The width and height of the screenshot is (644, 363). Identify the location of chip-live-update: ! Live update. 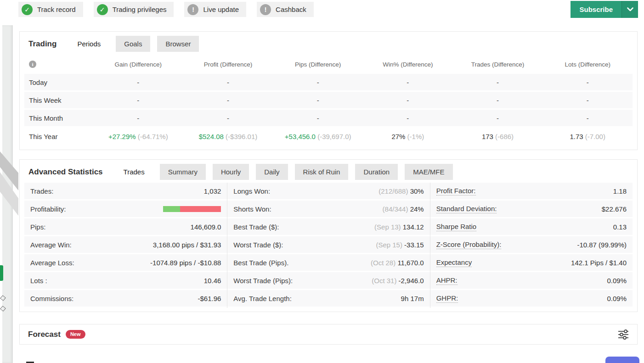
(215, 9).